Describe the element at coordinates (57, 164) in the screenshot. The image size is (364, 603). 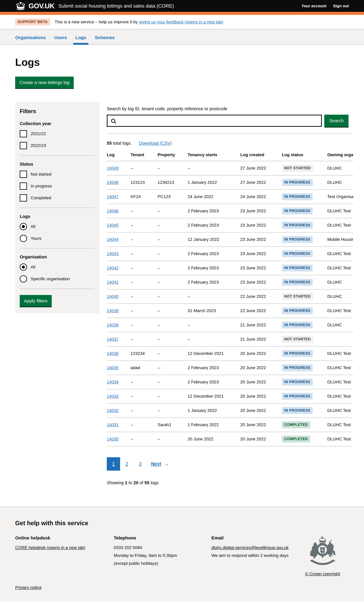
I see `status-label: Status` at that location.